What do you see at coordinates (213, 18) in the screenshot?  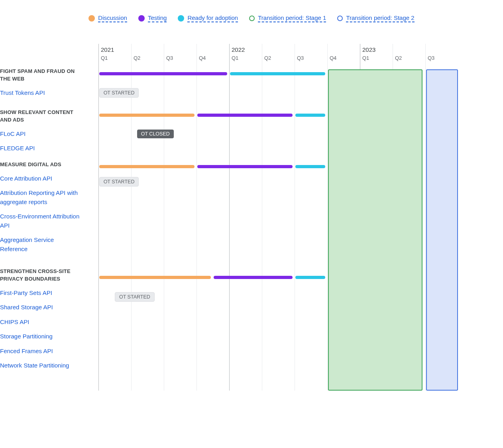 I see `legend-label: Ready for adoption` at bounding box center [213, 18].